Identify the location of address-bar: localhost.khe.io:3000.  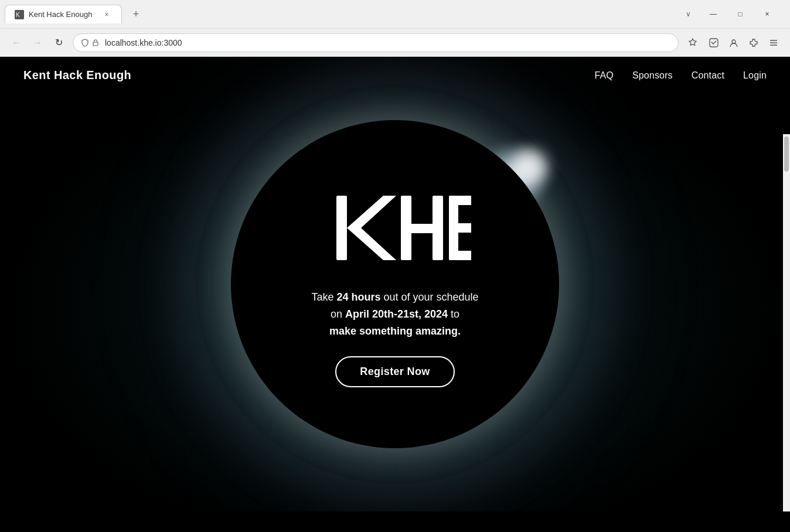
(376, 43).